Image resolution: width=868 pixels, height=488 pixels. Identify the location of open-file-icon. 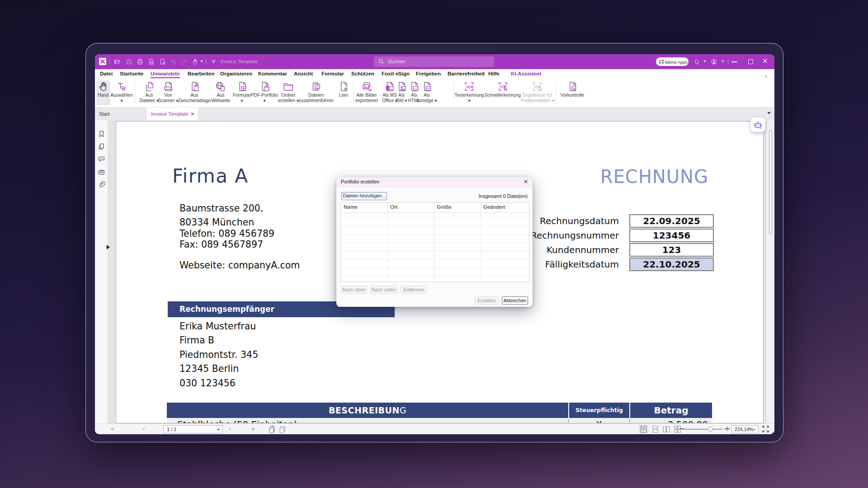
(118, 61).